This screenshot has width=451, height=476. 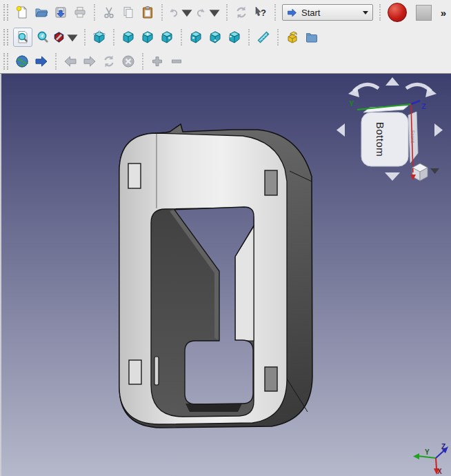 What do you see at coordinates (41, 61) in the screenshot?
I see `open-browser-button` at bounding box center [41, 61].